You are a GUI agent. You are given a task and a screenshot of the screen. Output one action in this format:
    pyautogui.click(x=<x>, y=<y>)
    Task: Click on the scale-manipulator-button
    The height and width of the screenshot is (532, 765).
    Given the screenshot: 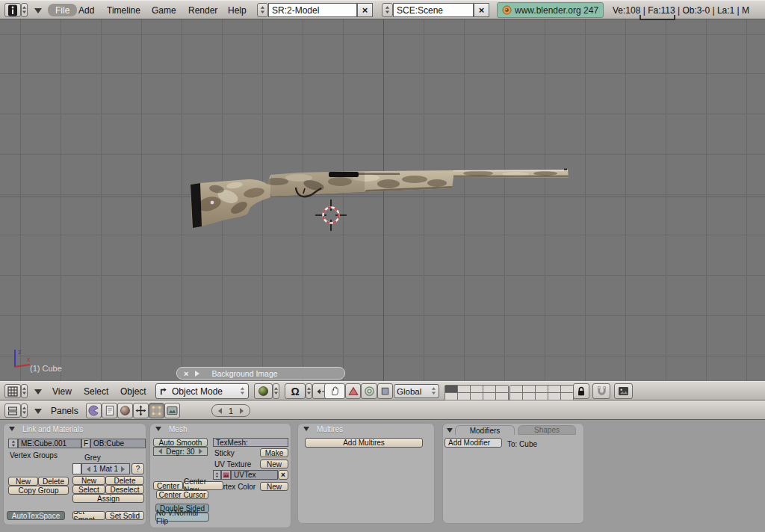 What is the action you would take?
    pyautogui.click(x=369, y=392)
    